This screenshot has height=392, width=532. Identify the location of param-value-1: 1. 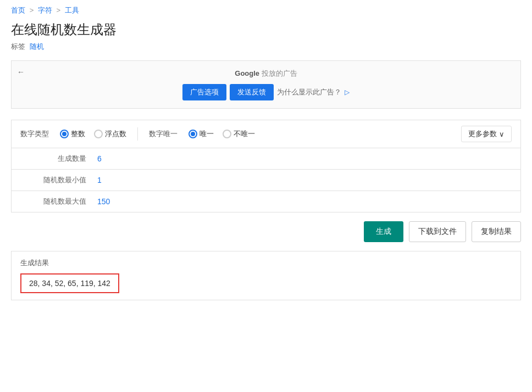
(99, 180).